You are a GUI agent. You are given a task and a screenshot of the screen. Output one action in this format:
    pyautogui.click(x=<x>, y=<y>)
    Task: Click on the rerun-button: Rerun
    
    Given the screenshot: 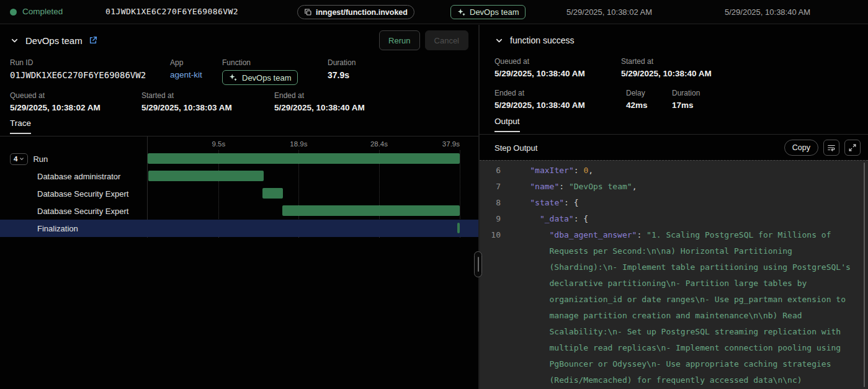 What is the action you would take?
    pyautogui.click(x=400, y=40)
    